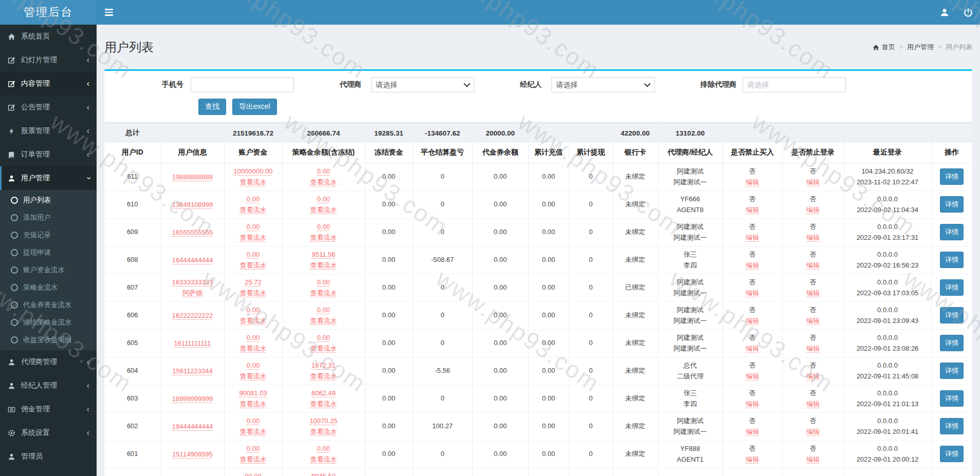  Describe the element at coordinates (324, 255) in the screenshot. I see `strategy-amount-link: 9511.56` at that location.